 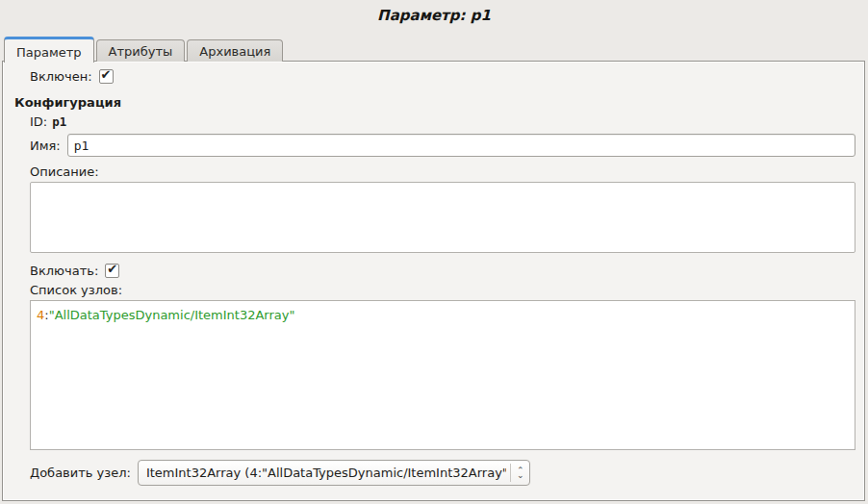 What do you see at coordinates (235, 50) in the screenshot?
I see `tab-archiving: Архивация` at bounding box center [235, 50].